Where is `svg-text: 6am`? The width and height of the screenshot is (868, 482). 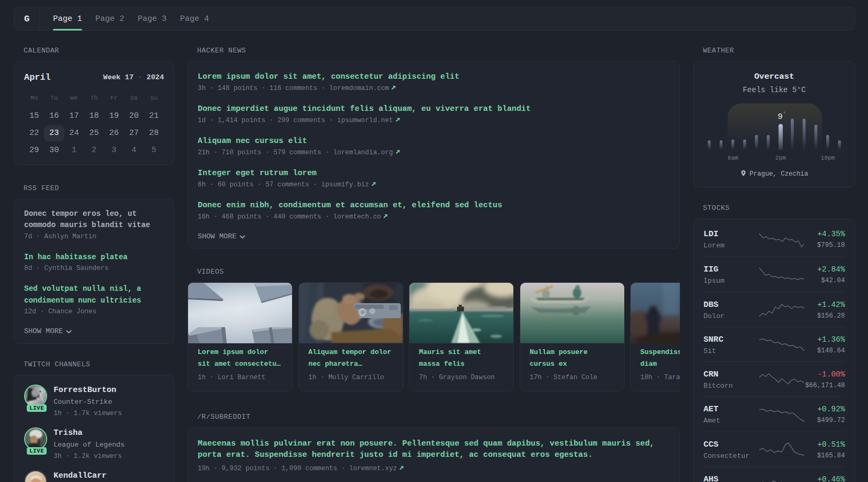
svg-text: 6am is located at coordinates (733, 158).